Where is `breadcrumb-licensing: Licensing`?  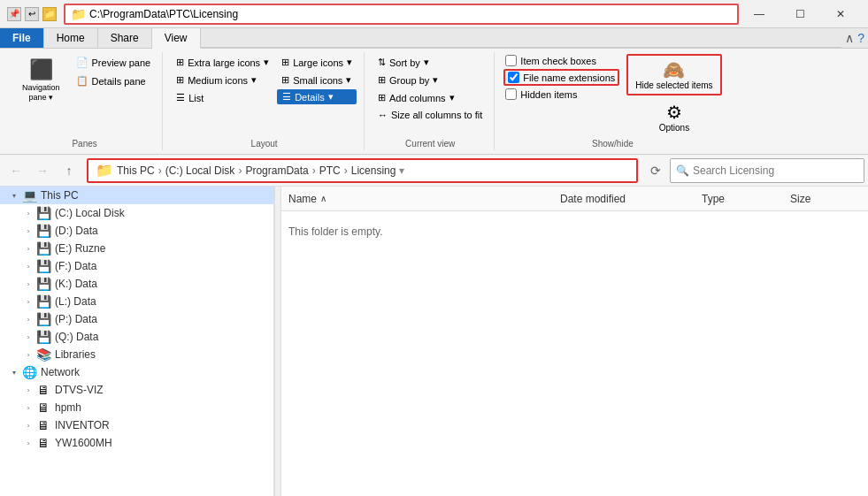 breadcrumb-licensing: Licensing is located at coordinates (373, 171).